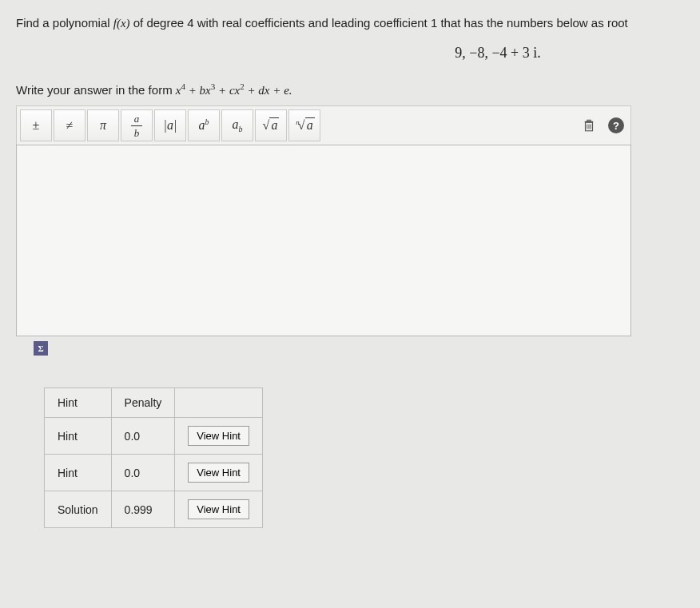 This screenshot has height=608, width=700. What do you see at coordinates (497, 53) in the screenshot?
I see `roots-text: 9, −8, −4 + 3 i.` at bounding box center [497, 53].